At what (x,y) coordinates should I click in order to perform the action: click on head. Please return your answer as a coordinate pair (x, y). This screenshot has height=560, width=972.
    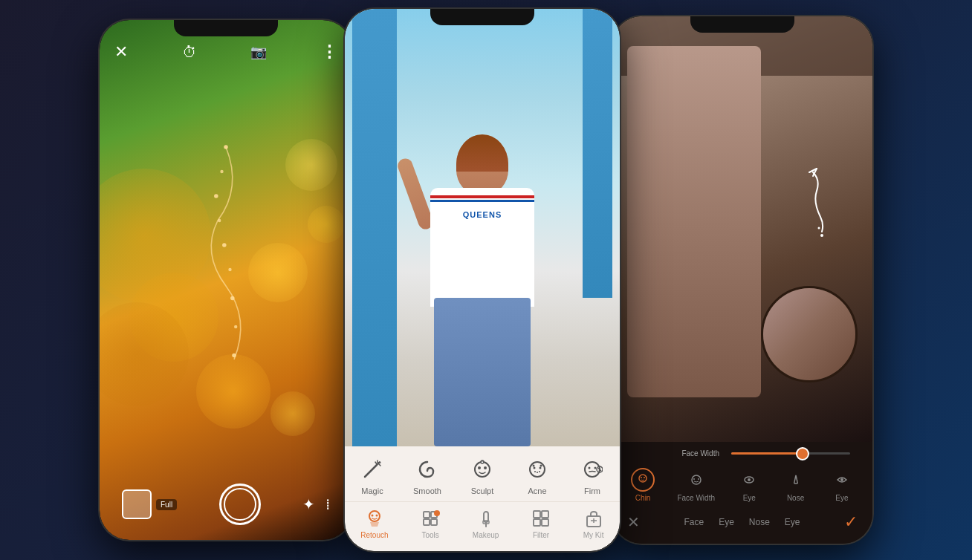
    Looking at the image, I should click on (482, 164).